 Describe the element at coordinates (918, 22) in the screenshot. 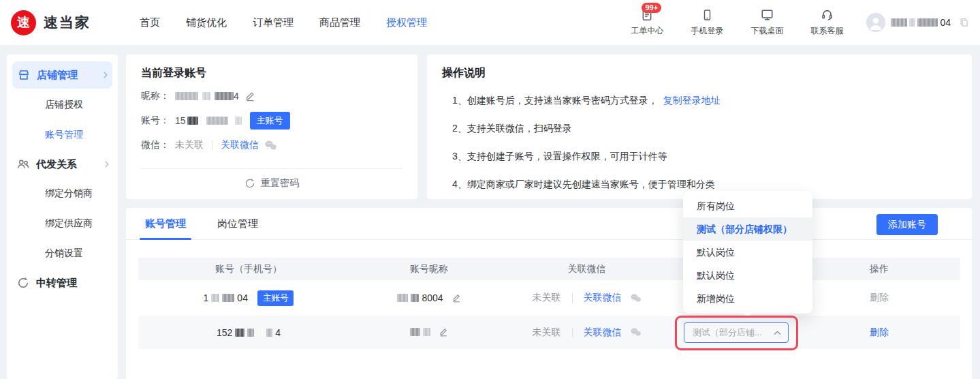

I see `user-menu: 04` at that location.